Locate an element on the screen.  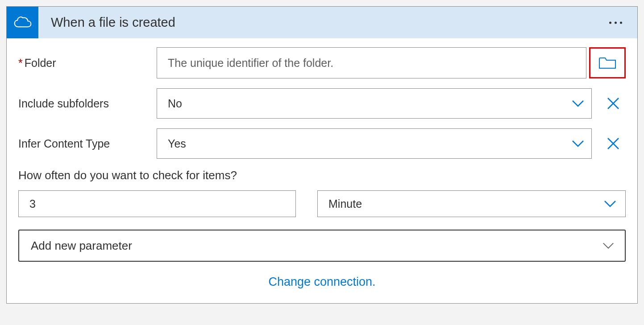
polling-question: How often do you want to check for items… is located at coordinates (322, 176).